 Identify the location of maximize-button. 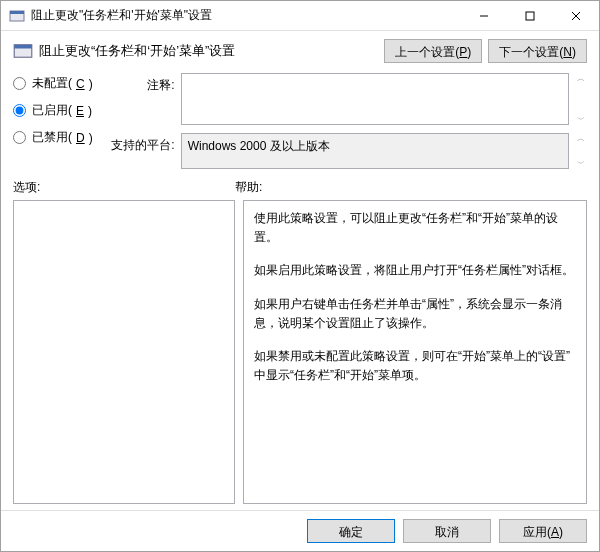
(530, 16).